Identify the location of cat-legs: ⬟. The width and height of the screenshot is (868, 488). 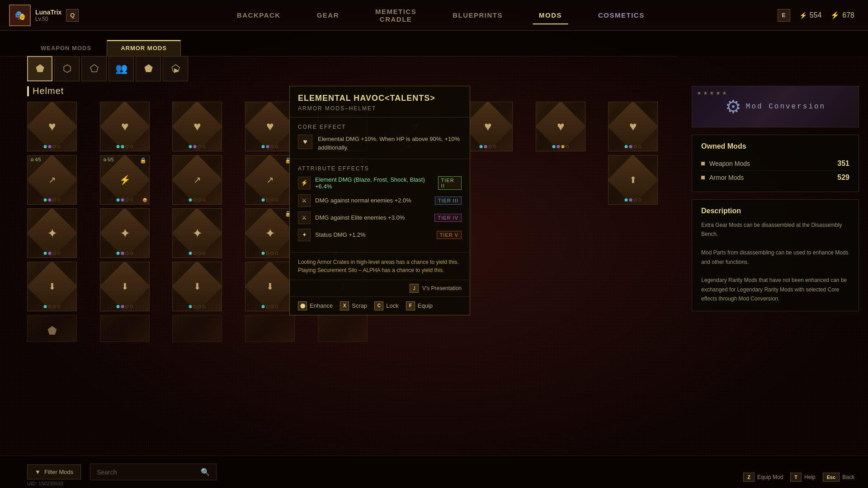
(148, 69).